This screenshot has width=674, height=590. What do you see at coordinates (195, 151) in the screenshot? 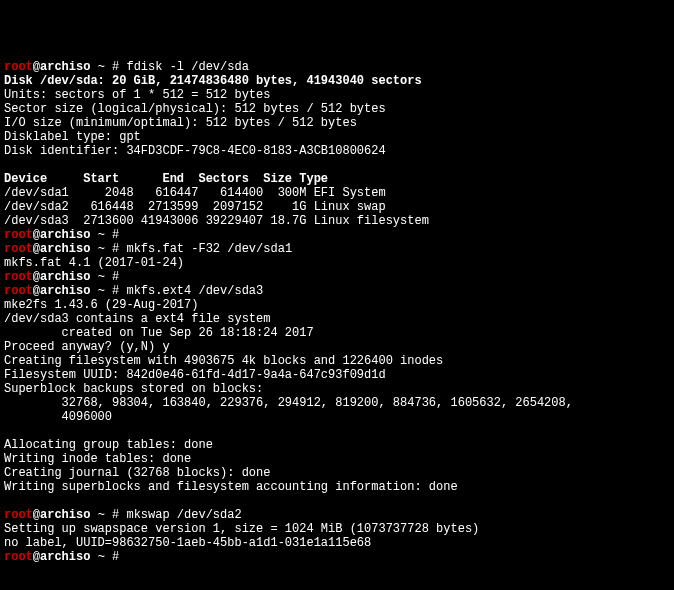
I see `fdisk-identifier: Disk identifier: 34FD3CDF-79C8-4EC0-8183…` at bounding box center [195, 151].